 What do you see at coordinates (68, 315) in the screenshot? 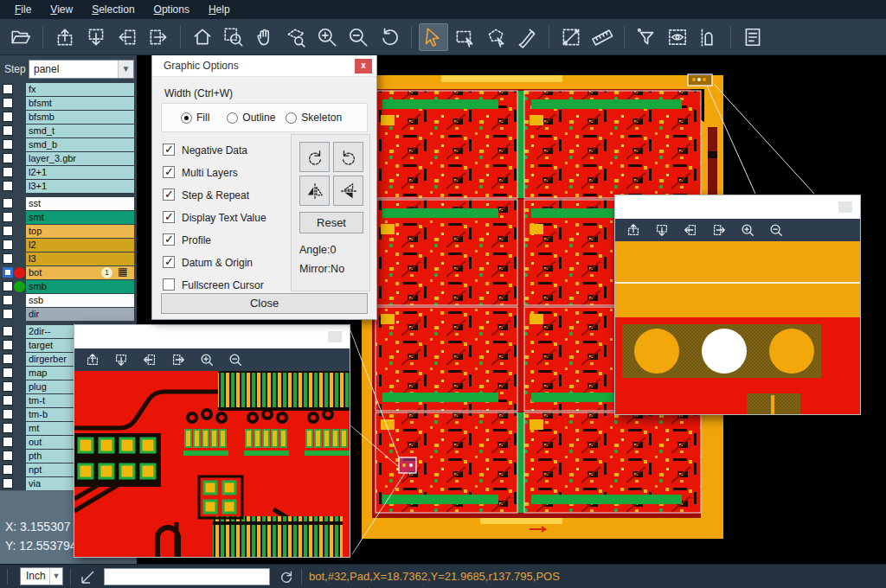
I see `layer-row: dir` at bounding box center [68, 315].